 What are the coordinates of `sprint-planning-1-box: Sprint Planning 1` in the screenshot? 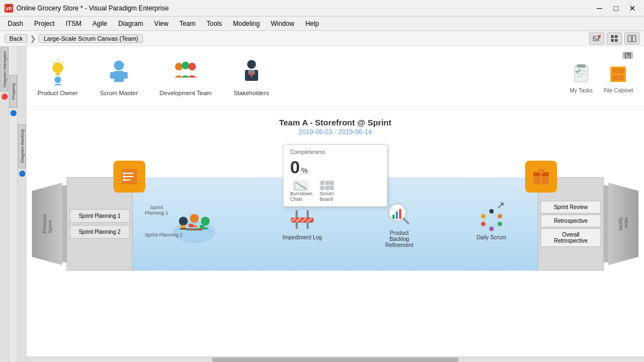 It's located at (100, 216).